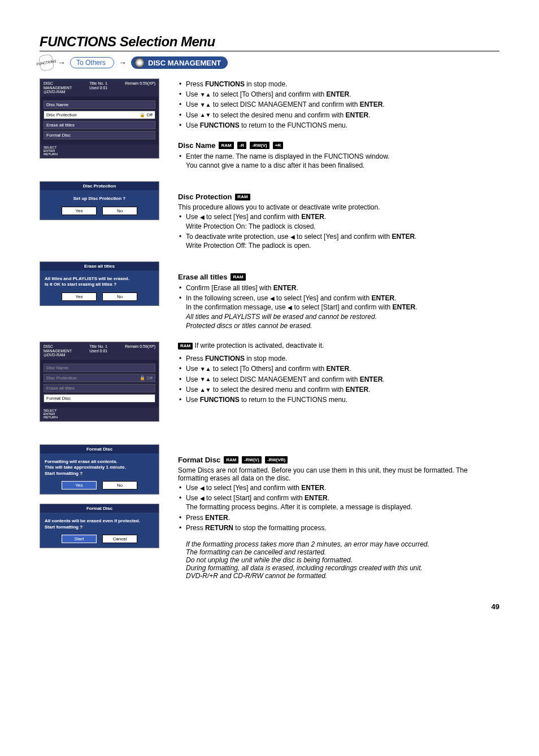 The image size is (539, 756). Describe the element at coordinates (46, 63) in the screenshot. I see `functions-remote-button-icon: FUNCTIONS` at that location.